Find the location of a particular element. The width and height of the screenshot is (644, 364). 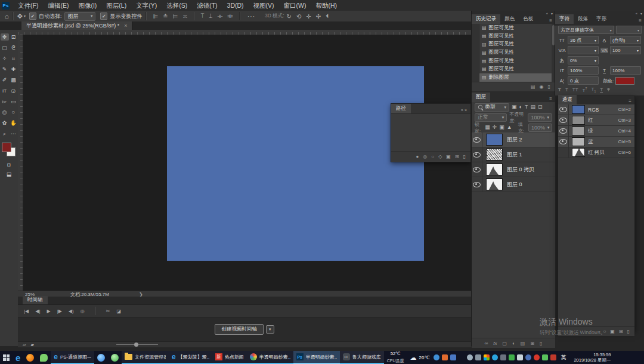

lock-all-icon: ▲ is located at coordinates (509, 128).